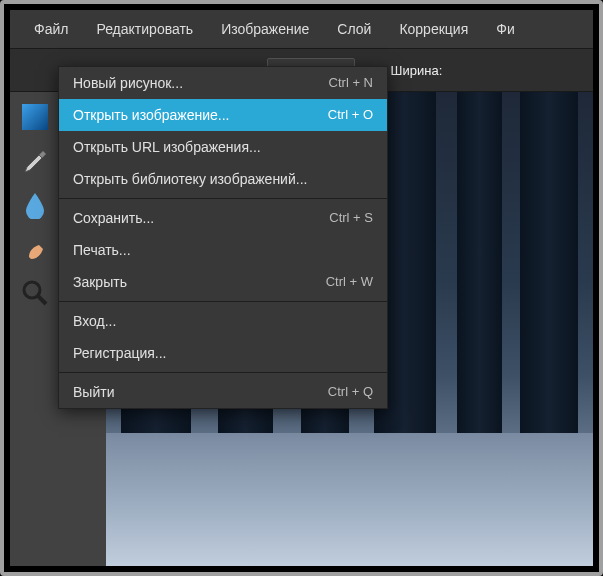 Image resolution: width=603 pixels, height=576 pixels. What do you see at coordinates (505, 29) in the screenshot?
I see `menu-filter: Фи` at bounding box center [505, 29].